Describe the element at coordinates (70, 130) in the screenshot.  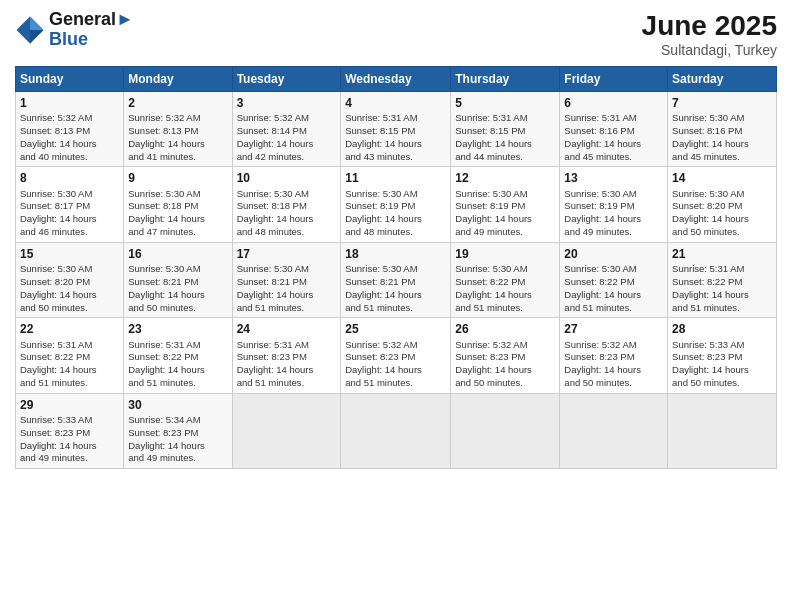
I see `calendar-cell: 1Sunrise: 5:32 AMSunset: 8:13 PMDaylight…` at that location.